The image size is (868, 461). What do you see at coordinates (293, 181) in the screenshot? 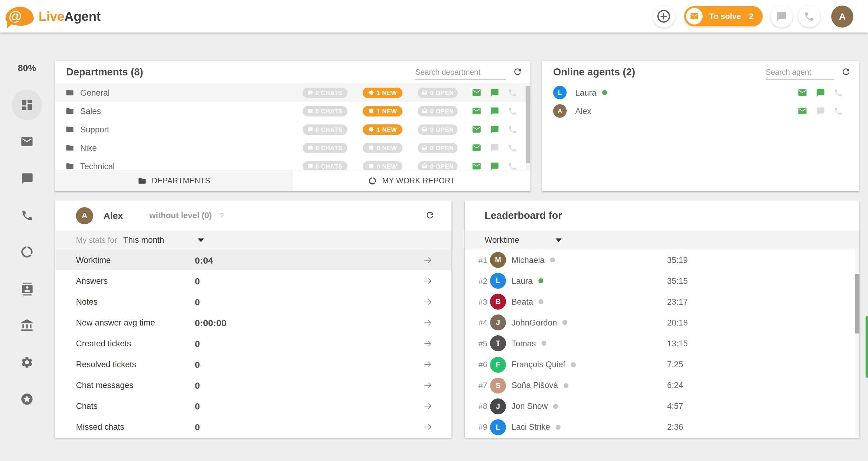
I see `departments-footer-tabs: DEPARTMENTS MY WORK REPORT` at bounding box center [293, 181].